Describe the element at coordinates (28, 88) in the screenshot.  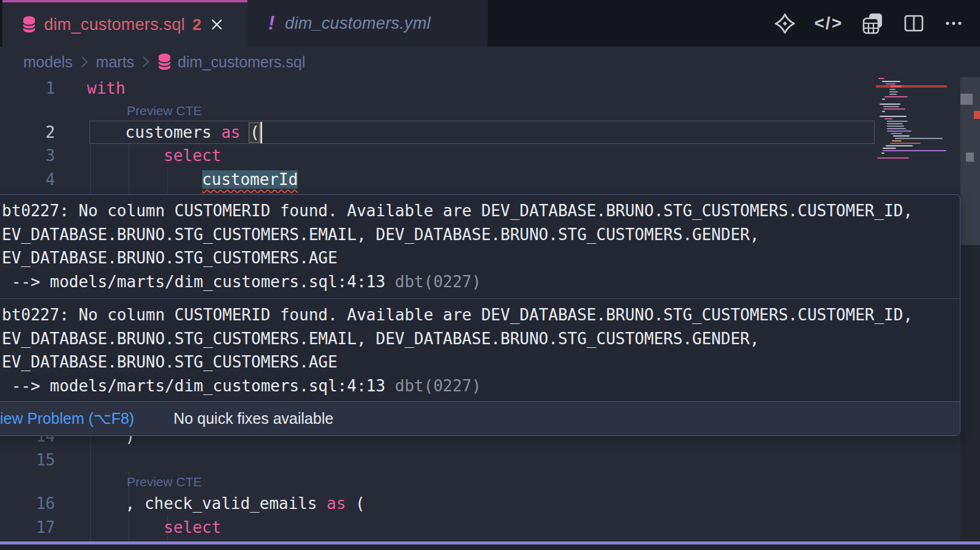
I see `line-number: 1` at that location.